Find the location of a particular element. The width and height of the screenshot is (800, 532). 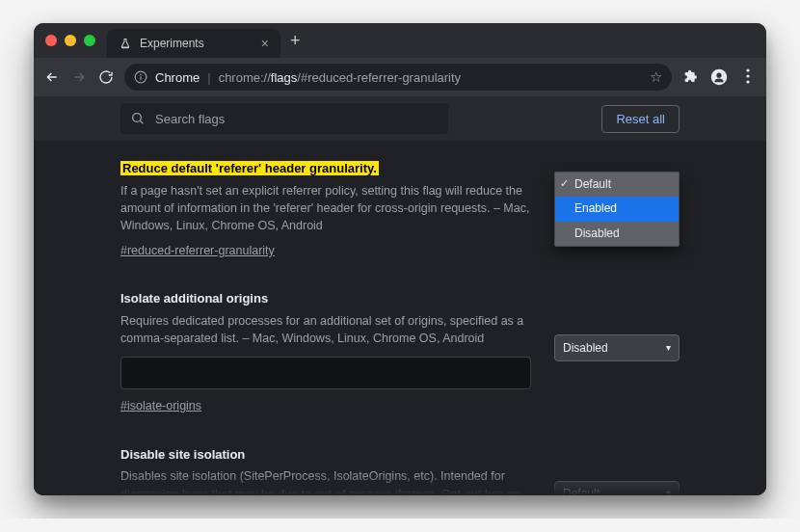

menu-kebab-icon is located at coordinates (748, 77).